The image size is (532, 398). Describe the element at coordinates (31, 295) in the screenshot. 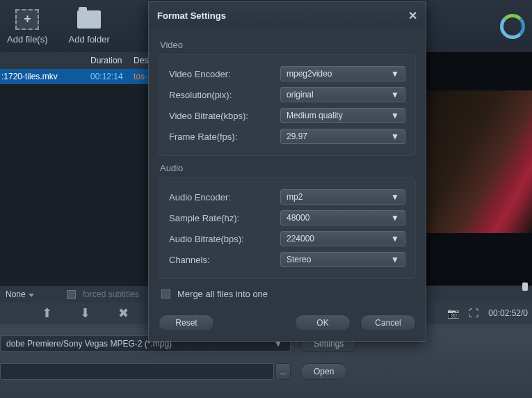

I see `chevron-down-icon` at that location.